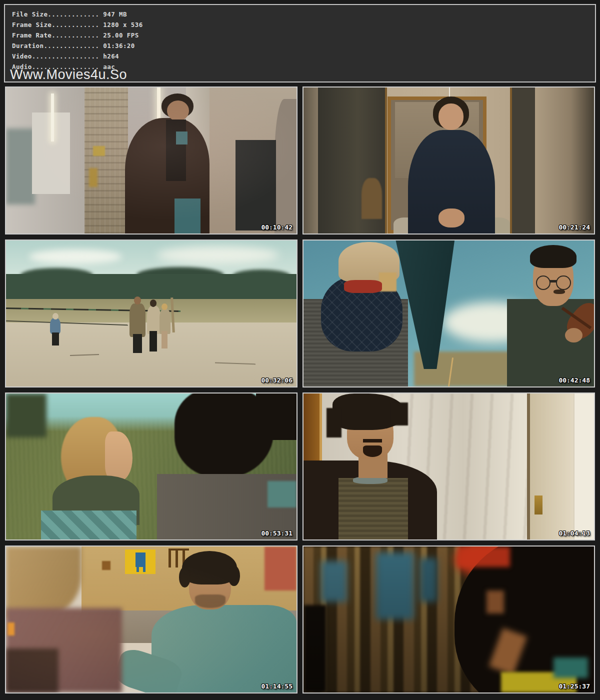  I want to click on timestamp-badge: 00:42:48, so click(574, 380).